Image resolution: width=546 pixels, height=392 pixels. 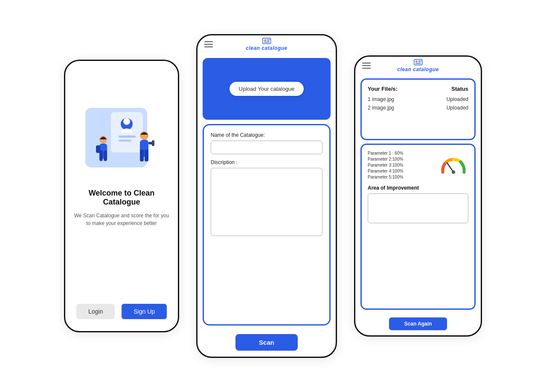 I want to click on area-improvement-label: Area of Improvement, so click(x=418, y=188).